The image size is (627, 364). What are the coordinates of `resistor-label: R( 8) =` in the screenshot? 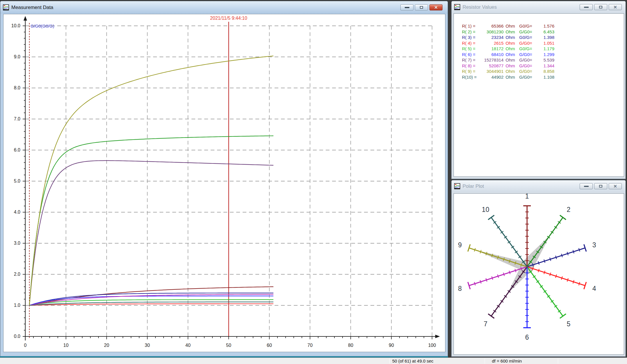 It's located at (469, 66).